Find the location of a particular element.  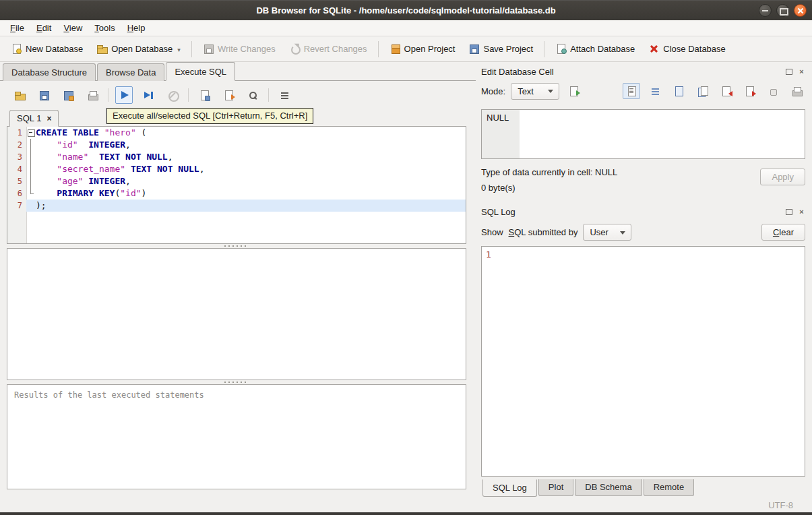

code-line-5: 5 "age" INTEGER, is located at coordinates (237, 181).